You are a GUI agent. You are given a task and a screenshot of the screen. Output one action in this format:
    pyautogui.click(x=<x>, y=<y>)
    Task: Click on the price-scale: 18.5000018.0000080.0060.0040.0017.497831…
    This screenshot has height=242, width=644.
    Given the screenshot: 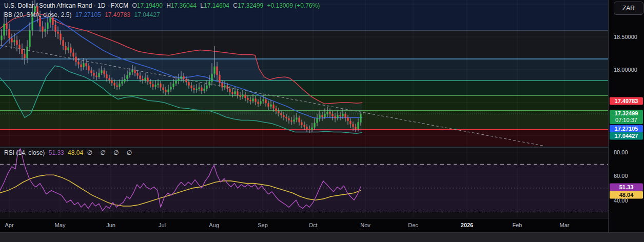 What is the action you would take?
    pyautogui.click(x=626, y=116)
    